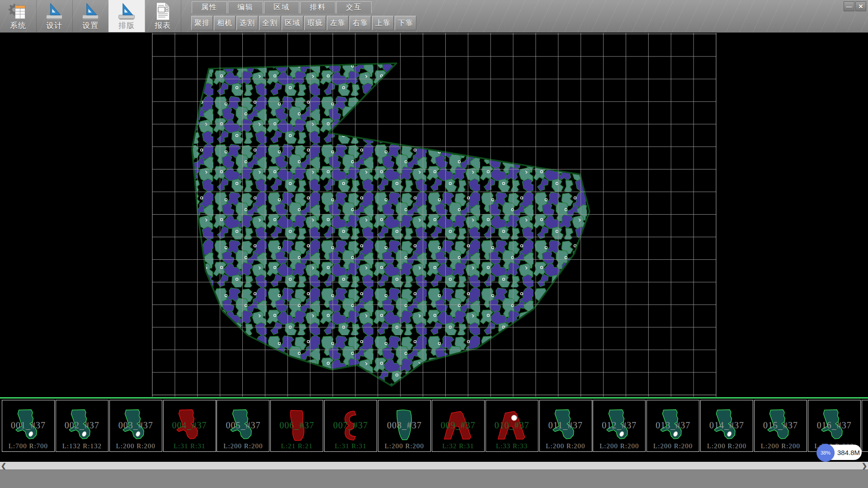  Describe the element at coordinates (245, 7) in the screenshot. I see `menu-tab-1: 编辑` at that location.